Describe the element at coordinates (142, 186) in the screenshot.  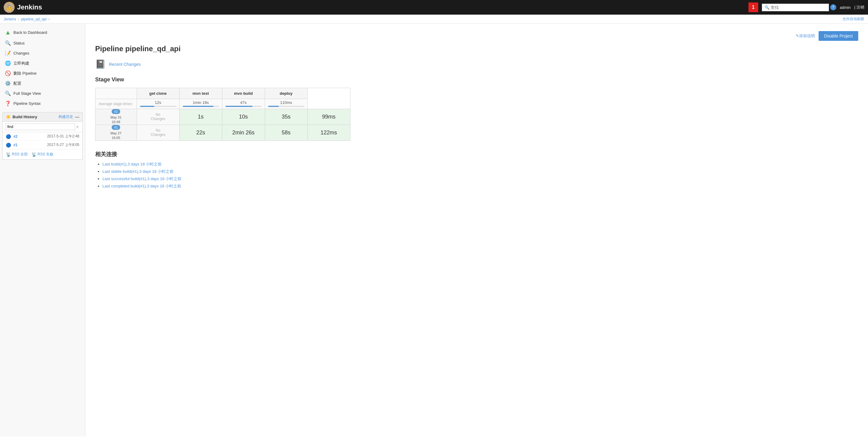
I see `last-completed-build-link: Last completed build(#1),3 days 18 小时之前` at that location.